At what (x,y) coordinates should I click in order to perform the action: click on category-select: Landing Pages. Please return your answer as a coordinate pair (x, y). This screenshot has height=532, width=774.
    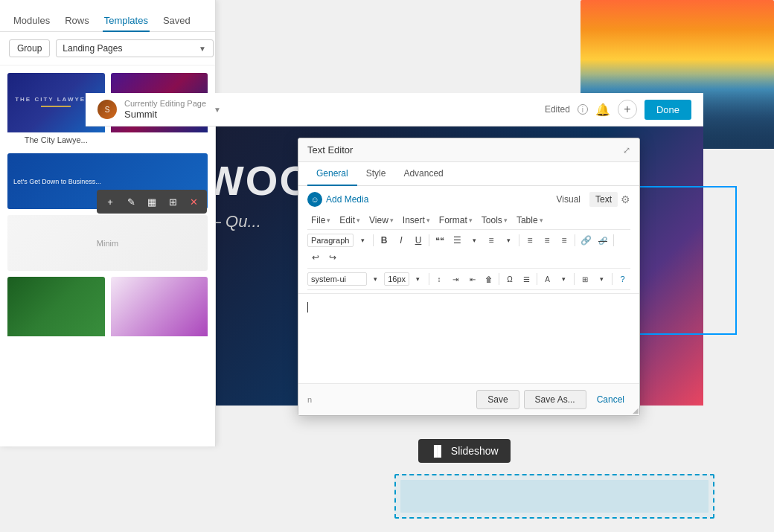
    Looking at the image, I should click on (135, 48).